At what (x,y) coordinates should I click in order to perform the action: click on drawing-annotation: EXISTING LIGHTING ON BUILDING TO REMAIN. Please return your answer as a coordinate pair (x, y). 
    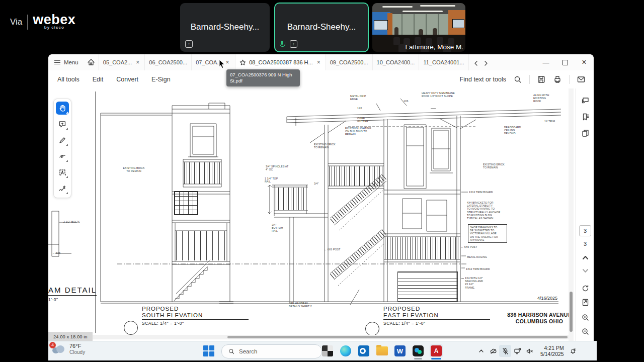
    Looking at the image, I should click on (363, 132).